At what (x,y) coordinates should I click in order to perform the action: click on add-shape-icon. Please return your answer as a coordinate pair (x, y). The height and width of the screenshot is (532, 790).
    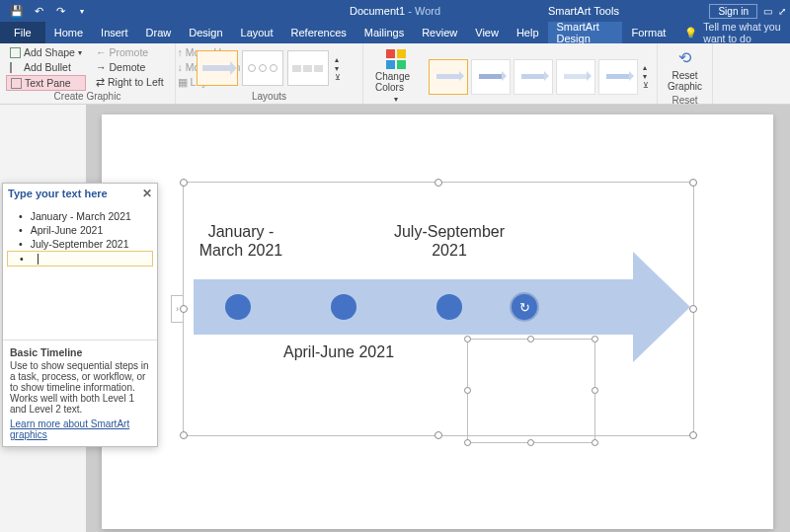
    Looking at the image, I should click on (16, 53).